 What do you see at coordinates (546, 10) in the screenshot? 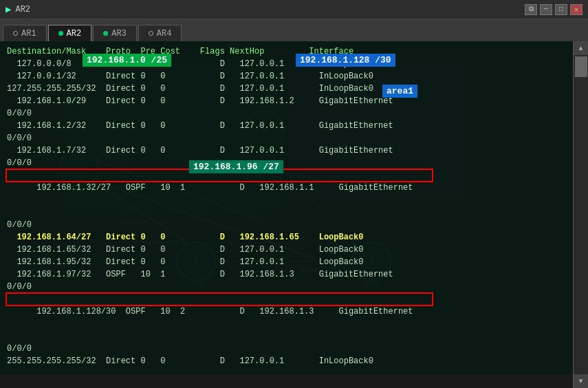
I see `minimize-button: ─` at bounding box center [546, 10].